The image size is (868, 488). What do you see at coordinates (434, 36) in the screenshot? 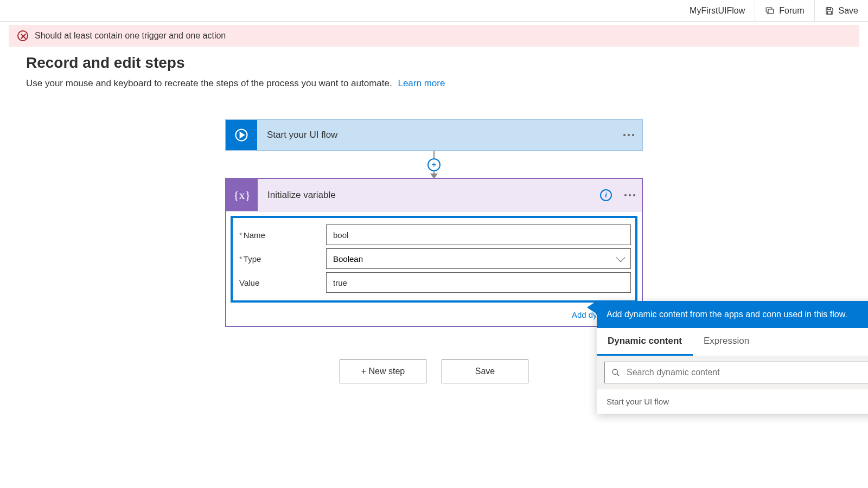
I see `validation-warning-banner: Should at least contain one trigger and …` at bounding box center [434, 36].